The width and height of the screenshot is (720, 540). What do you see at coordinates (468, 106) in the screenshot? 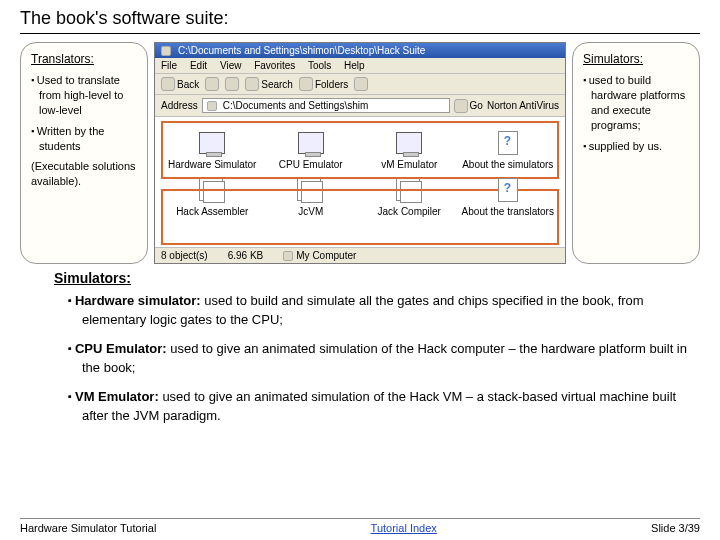
I see `go-button: Go` at bounding box center [468, 106].